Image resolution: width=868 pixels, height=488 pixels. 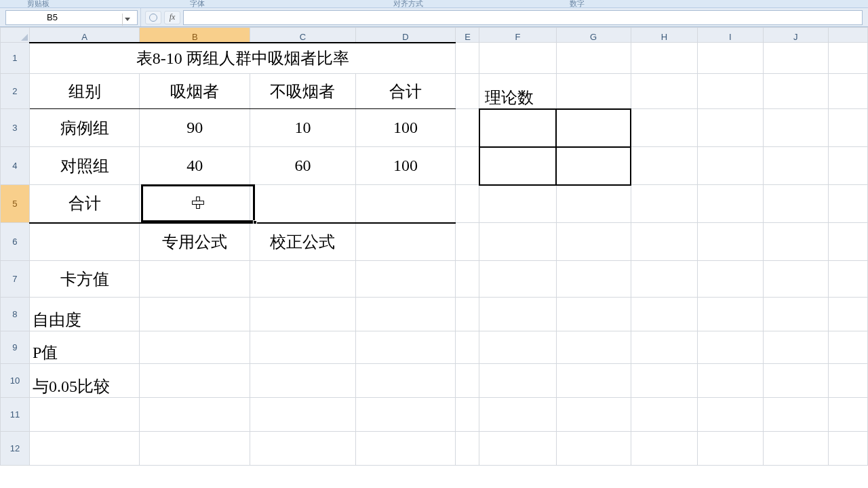 What do you see at coordinates (243, 58) in the screenshot?
I see `cell-A1-title: 表8-10 两组人群中吸烟者比率` at bounding box center [243, 58].